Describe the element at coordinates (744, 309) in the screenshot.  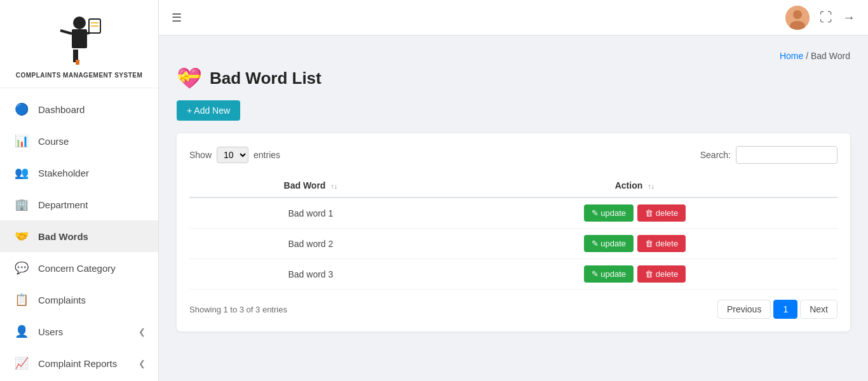
I see `previous-button: Previous` at that location.